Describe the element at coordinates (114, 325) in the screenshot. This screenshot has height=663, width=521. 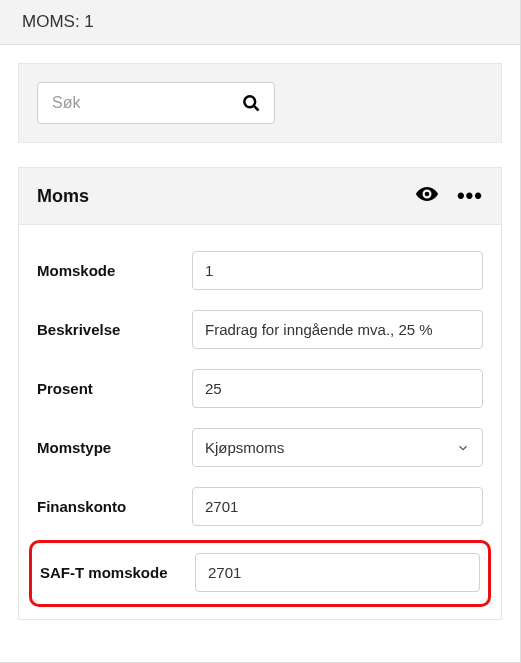
I see `label-beskrivelse: Beskrivelse` at that location.